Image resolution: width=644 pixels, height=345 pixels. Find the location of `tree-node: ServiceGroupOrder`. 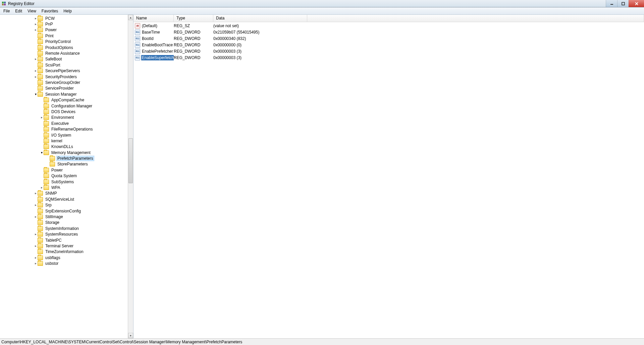

tree-node: ServiceGroupOrder is located at coordinates (64, 83).